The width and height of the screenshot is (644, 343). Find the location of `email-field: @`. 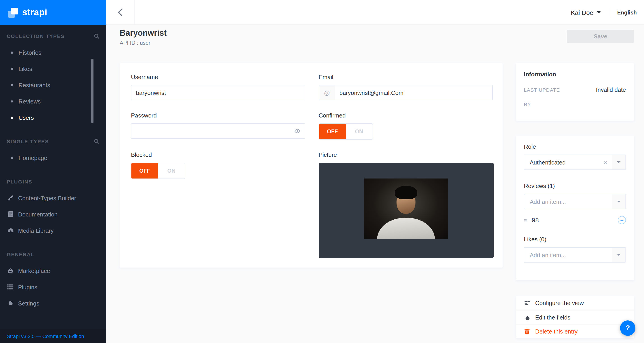

email-field: @ is located at coordinates (406, 93).